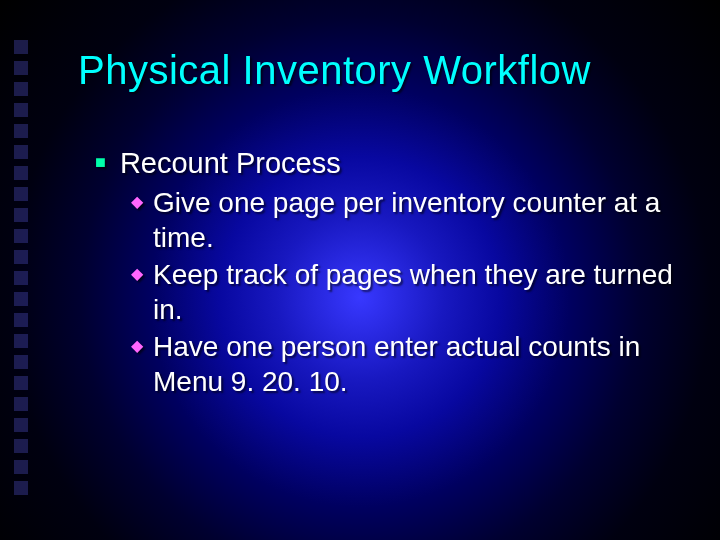  I want to click on list-item-level2: ◆ Keep track of pages when they are turn…, so click(406, 292).